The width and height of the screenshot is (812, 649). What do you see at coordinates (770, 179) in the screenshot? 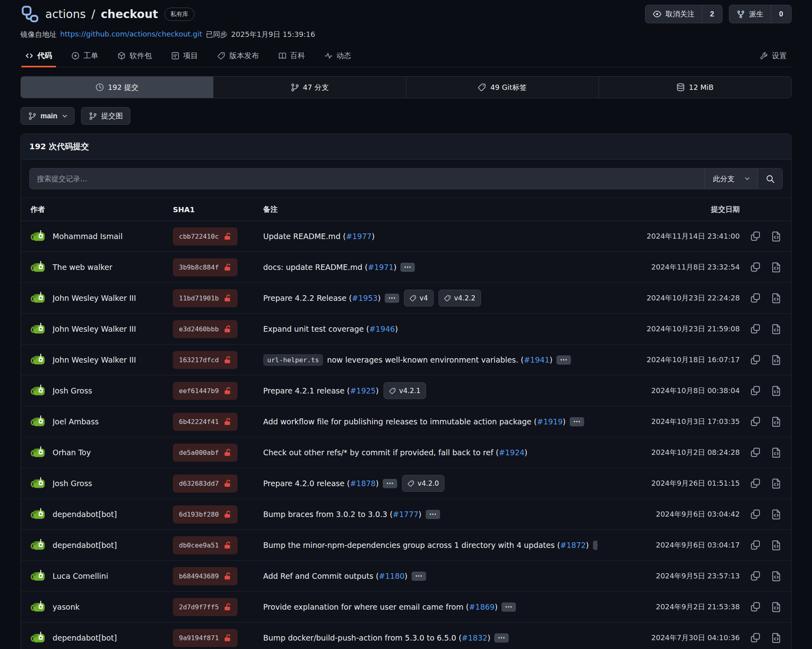
I see `search-button` at bounding box center [770, 179].